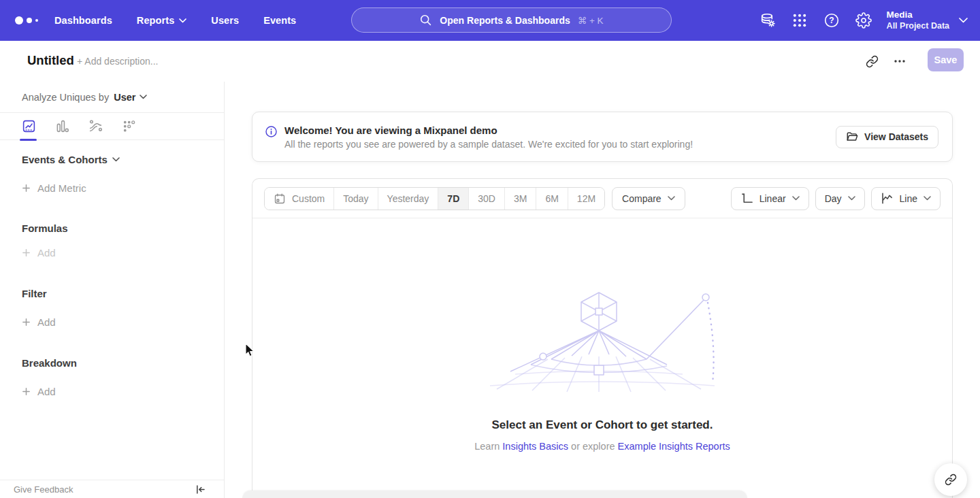 The width and height of the screenshot is (980, 498). Describe the element at coordinates (408, 199) in the screenshot. I see `range-yesterday: Yesterday` at that location.